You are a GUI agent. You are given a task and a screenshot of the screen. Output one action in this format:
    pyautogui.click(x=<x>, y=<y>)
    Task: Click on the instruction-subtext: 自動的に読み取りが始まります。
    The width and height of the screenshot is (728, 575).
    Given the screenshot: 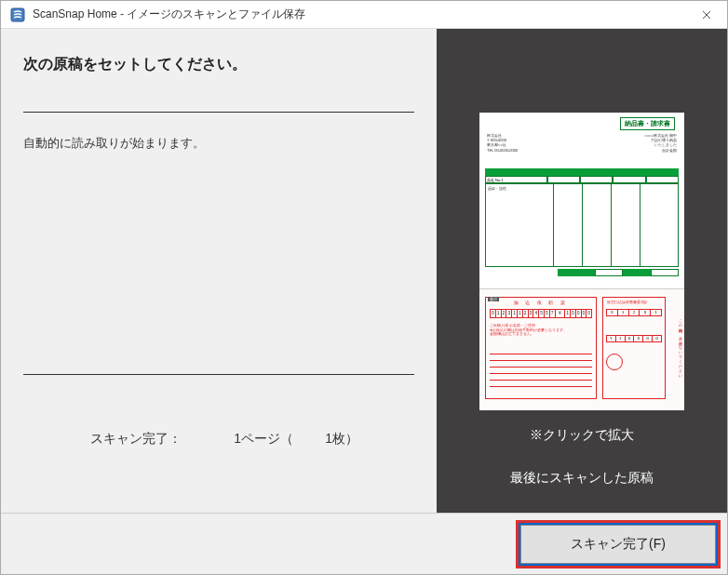 What is the action you would take?
    pyautogui.click(x=219, y=143)
    